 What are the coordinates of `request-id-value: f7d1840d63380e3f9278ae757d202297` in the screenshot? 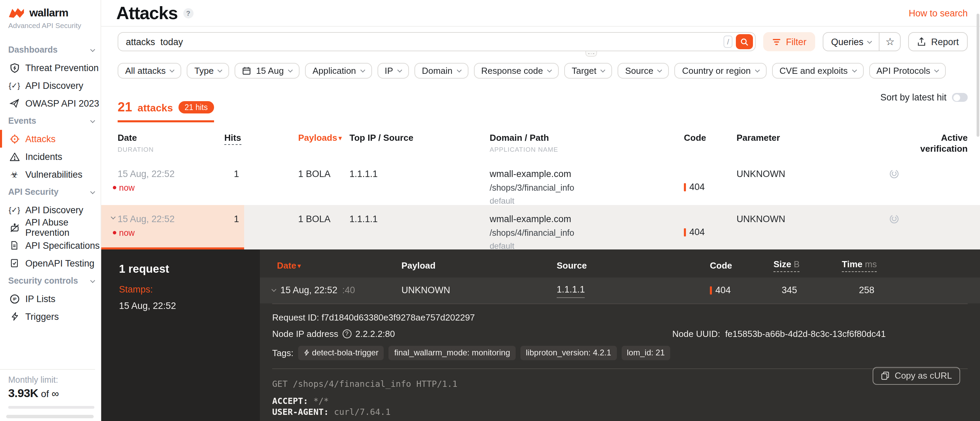 It's located at (398, 317).